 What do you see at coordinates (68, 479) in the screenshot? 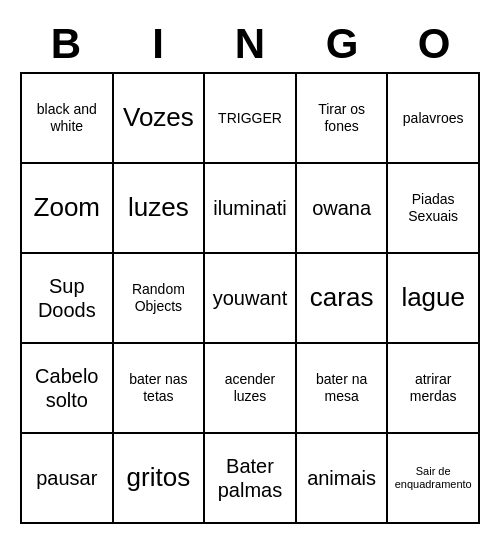
I see `bingo-cell: pausar` at bounding box center [68, 479].